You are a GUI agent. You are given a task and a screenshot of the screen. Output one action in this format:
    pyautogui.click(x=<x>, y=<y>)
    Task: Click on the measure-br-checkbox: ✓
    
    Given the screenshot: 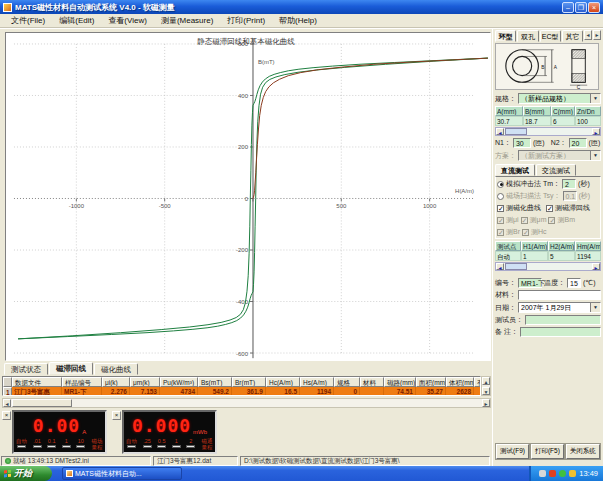 What is the action you would take?
    pyautogui.click(x=500, y=232)
    